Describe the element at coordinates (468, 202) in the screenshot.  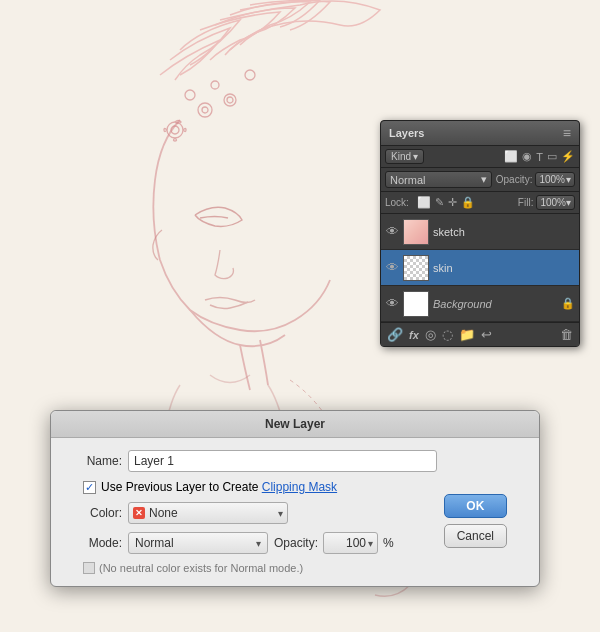
I see `lock-all-icon: 🔒` at that location.